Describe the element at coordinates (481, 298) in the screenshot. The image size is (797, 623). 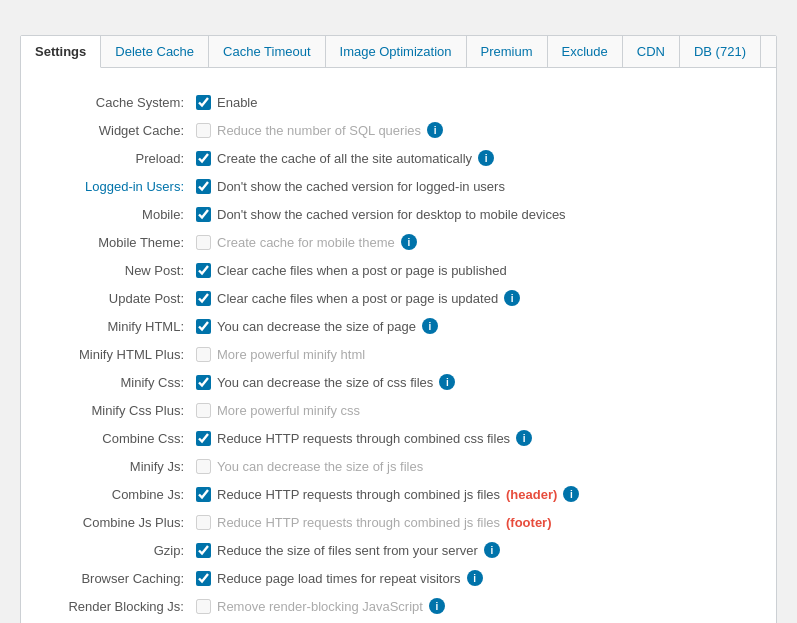
I see `content-update-post: Clear cache files when a post or page is…` at that location.